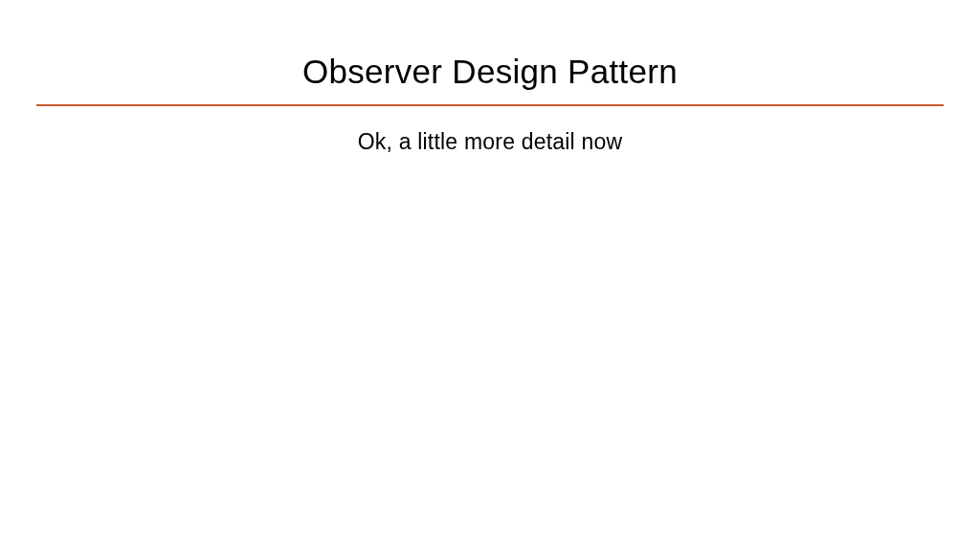 The image size is (980, 551). Describe the element at coordinates (490, 72) in the screenshot. I see `slide-title: Observer Design Pattern` at that location.